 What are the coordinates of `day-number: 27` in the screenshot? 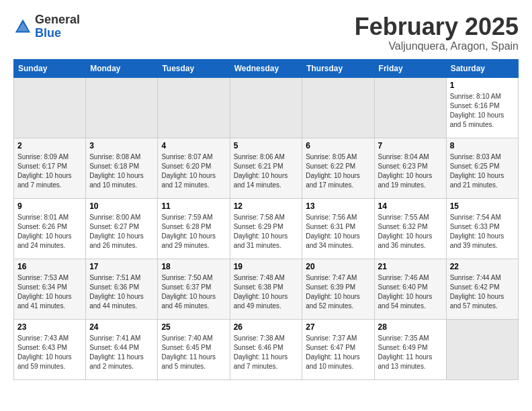 It's located at (338, 327).